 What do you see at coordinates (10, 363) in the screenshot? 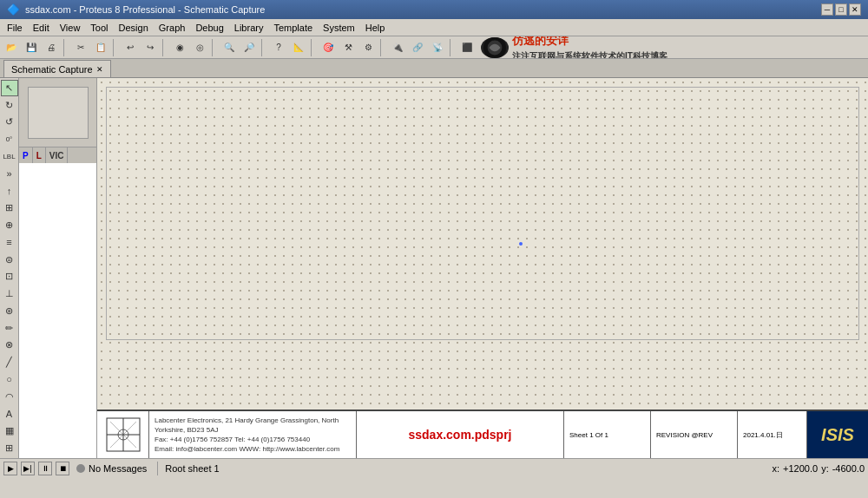
I see `line-tool: ╱` at bounding box center [10, 363].